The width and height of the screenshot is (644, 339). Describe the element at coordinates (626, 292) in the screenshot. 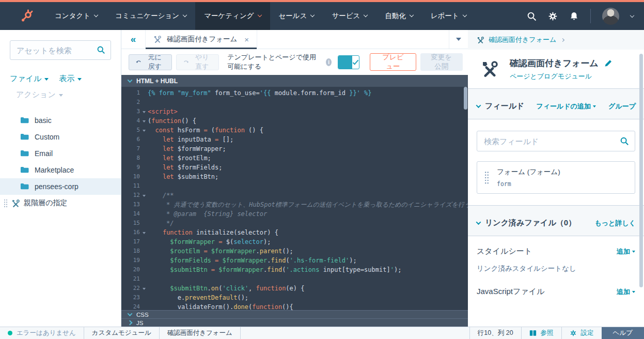

I see `add-js-link: 追加` at that location.